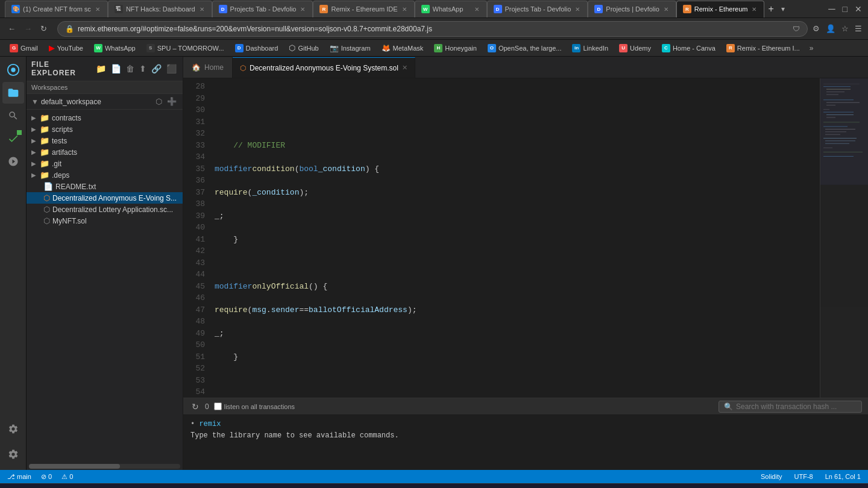  I want to click on listen-checkbox, so click(218, 406).